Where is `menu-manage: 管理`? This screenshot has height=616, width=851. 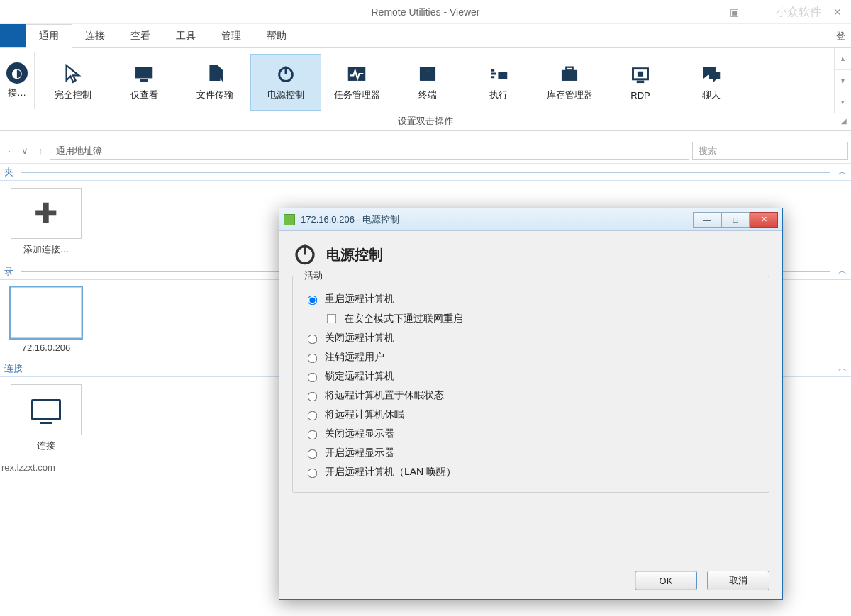
menu-manage: 管理 is located at coordinates (231, 35).